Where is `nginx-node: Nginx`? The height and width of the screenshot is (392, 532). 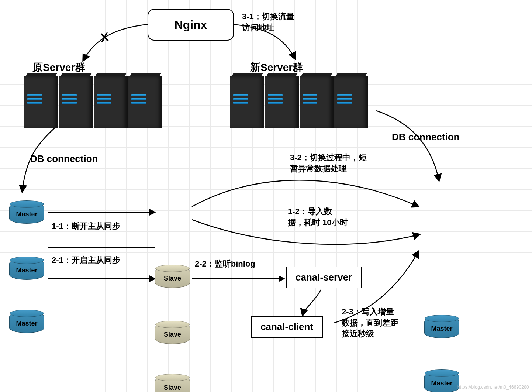
nginx-node: Nginx is located at coordinates (191, 25).